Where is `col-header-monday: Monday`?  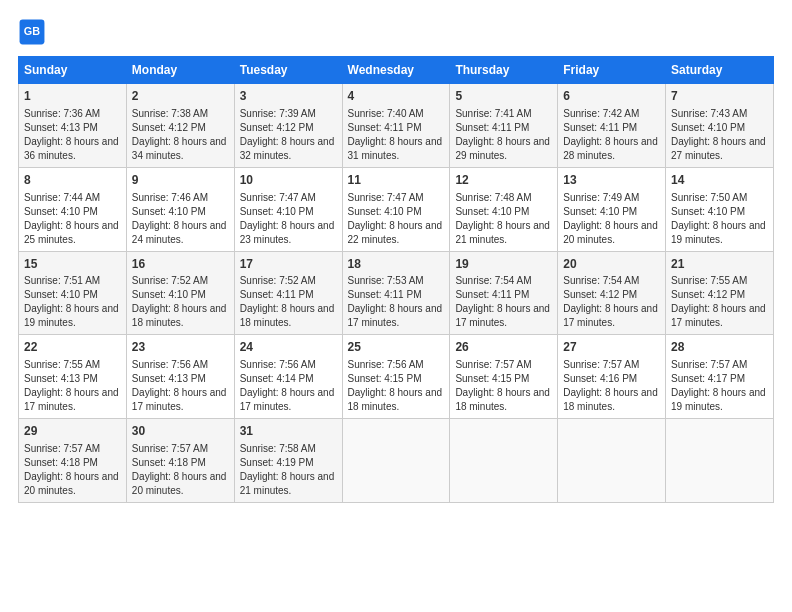
col-header-monday: Monday is located at coordinates (180, 70).